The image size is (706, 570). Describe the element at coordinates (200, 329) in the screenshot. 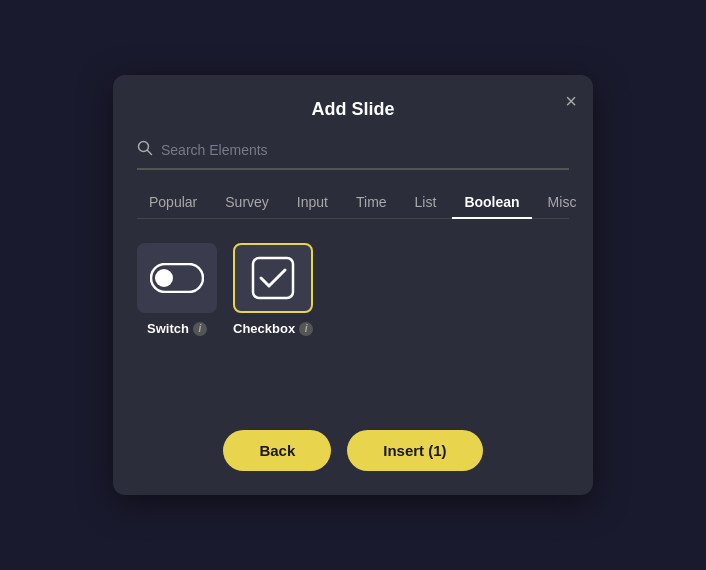

I see `info-icon-switch: i` at that location.